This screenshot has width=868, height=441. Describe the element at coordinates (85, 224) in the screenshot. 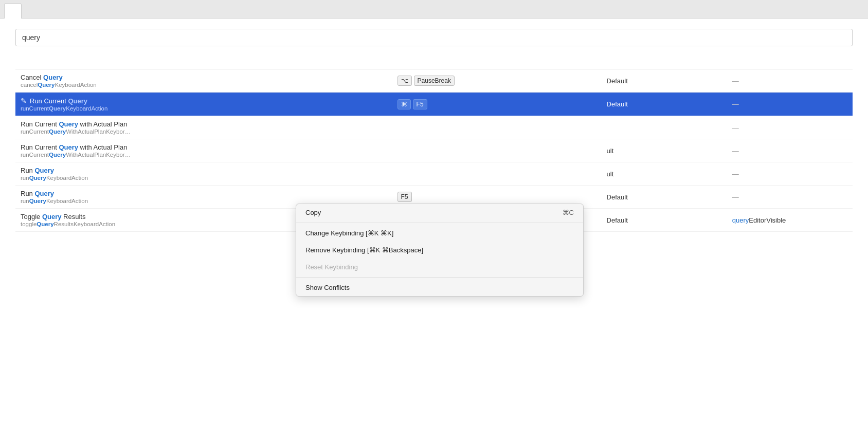

I see `cmd-sub-suffix: ResultsKeyboardAction` at that location.